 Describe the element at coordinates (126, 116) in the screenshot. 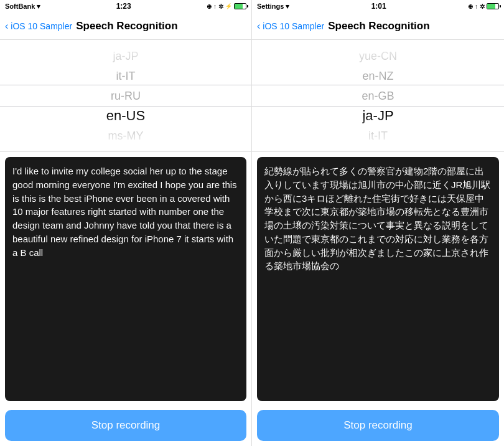

I see `picker-item: en-US` at that location.